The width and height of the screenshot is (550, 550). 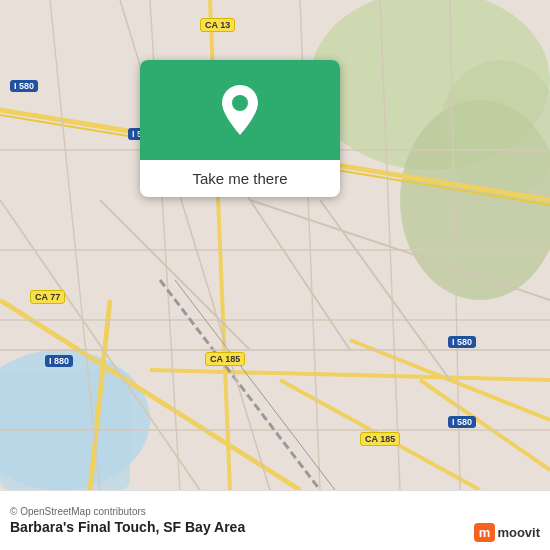 What do you see at coordinates (240, 110) in the screenshot?
I see `card-green-area` at bounding box center [240, 110].